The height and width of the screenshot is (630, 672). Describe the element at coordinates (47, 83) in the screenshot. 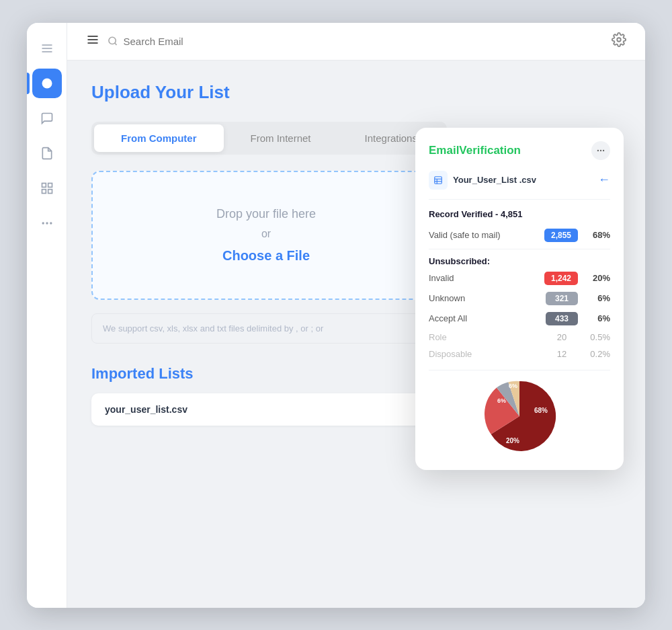

I see `sidebar-item-home` at that location.